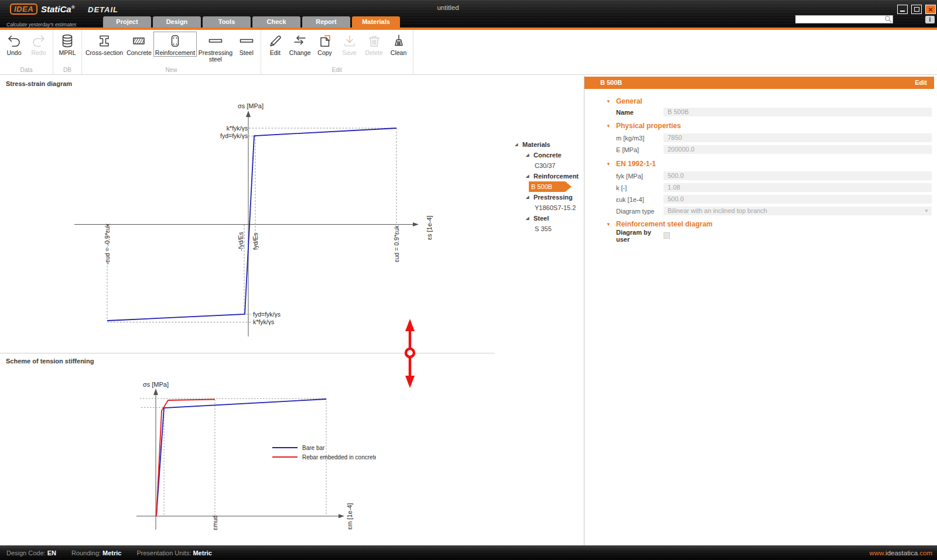 The height and width of the screenshot is (560, 937). Describe the element at coordinates (376, 22) in the screenshot. I see `tab-materials: Materials` at that location.